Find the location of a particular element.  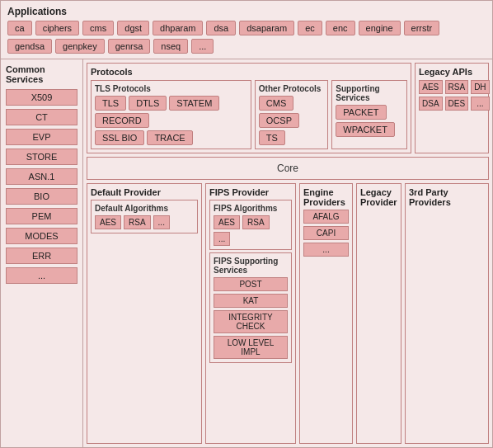

legacy-grid: AES RSA DH DSA DES ... is located at coordinates (452, 96).